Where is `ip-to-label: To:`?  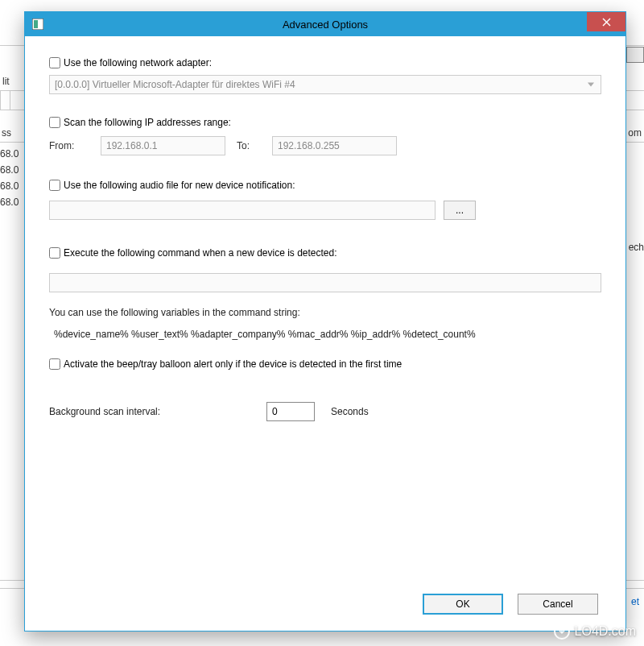 ip-to-label: To: is located at coordinates (249, 146).